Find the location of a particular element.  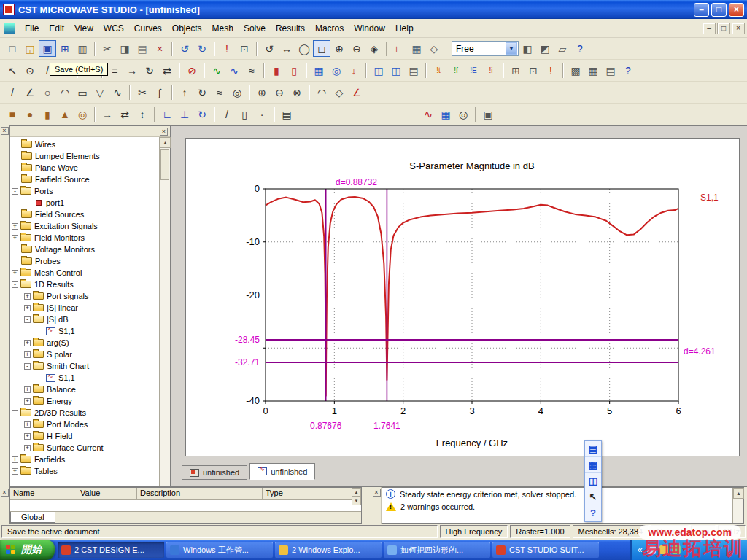

spline-tool-icon: ∿ is located at coordinates (117, 92).